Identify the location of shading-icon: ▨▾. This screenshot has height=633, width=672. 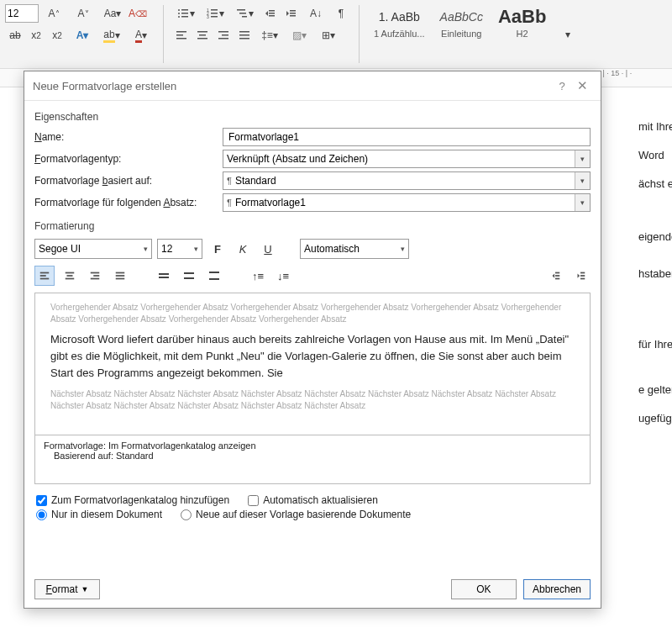
(299, 35).